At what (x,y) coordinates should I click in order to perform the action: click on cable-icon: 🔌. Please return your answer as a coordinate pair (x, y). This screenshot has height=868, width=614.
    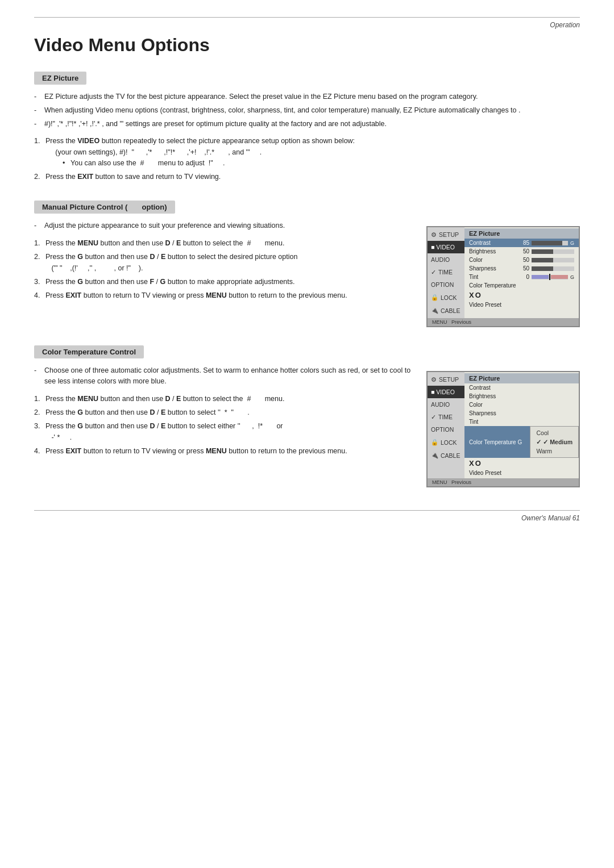
    Looking at the image, I should click on (434, 310).